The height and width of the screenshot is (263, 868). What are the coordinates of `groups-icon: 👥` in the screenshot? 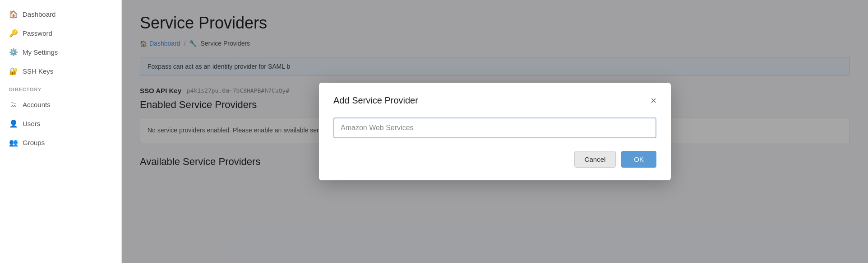 It's located at (14, 142).